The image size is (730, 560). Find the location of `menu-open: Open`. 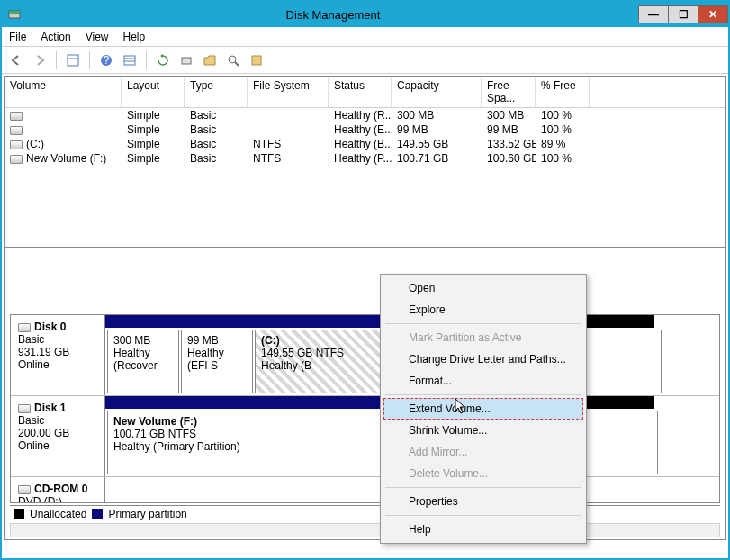

menu-open: Open is located at coordinates (483, 288).